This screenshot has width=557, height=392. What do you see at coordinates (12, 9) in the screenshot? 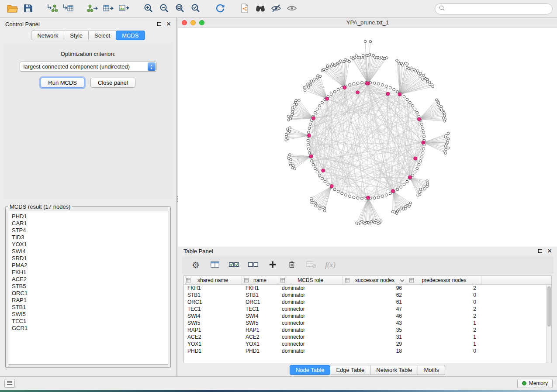
I see `open-file-button` at bounding box center [12, 9].